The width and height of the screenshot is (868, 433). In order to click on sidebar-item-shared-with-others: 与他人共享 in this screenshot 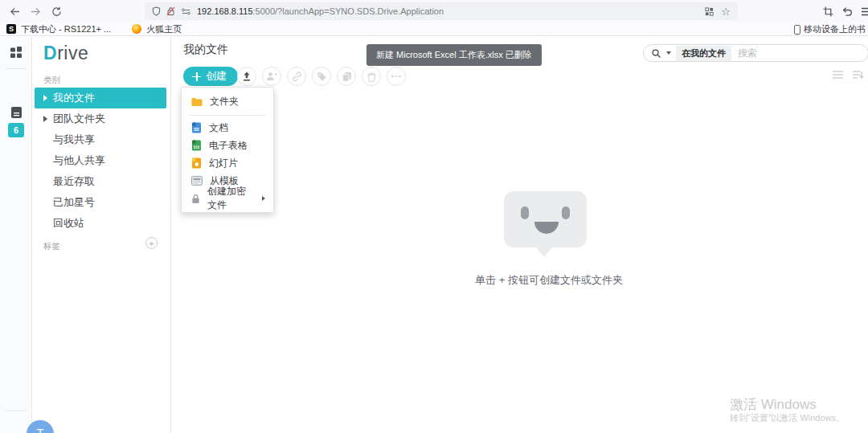, I will do `click(100, 161)`.